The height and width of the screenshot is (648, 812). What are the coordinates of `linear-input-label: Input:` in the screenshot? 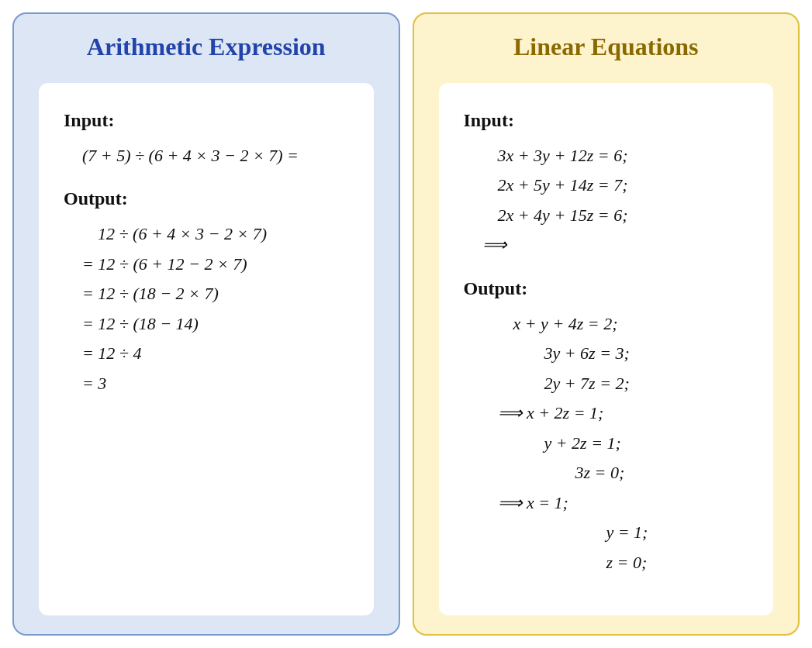 It's located at (606, 121).